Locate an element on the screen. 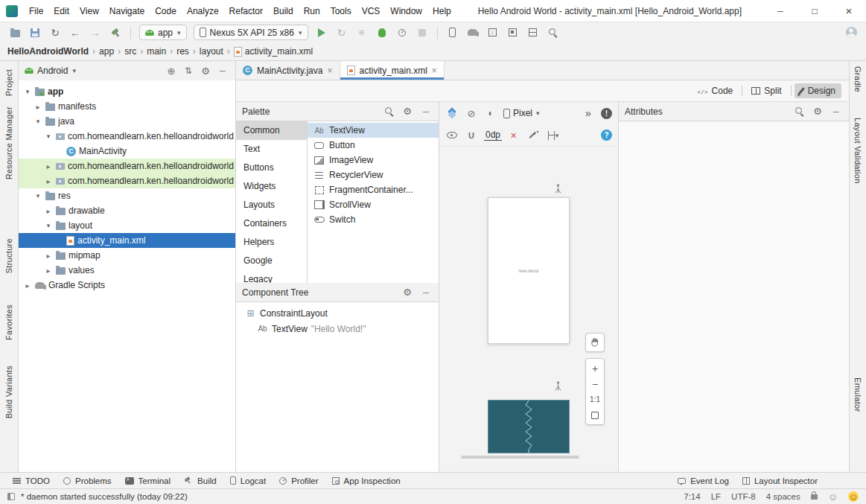  palette-category-layouts: Layouts is located at coordinates (271, 205).